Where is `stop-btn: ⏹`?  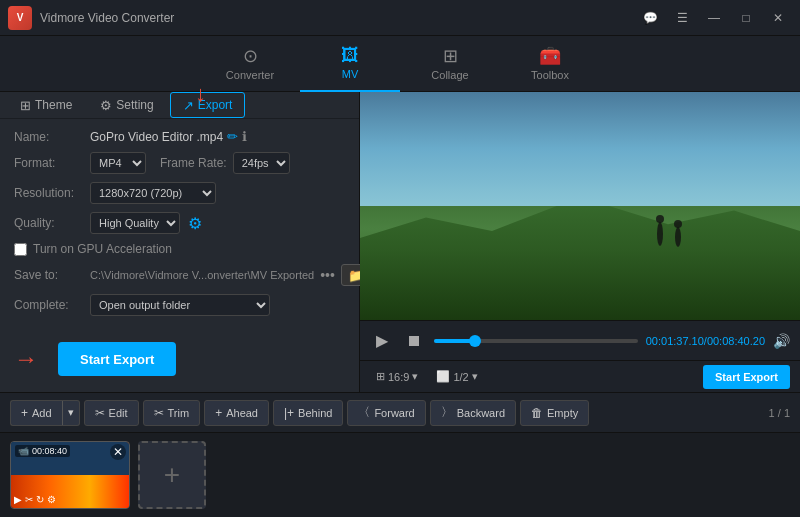
stop-btn: ⏹ is located at coordinates (414, 341).